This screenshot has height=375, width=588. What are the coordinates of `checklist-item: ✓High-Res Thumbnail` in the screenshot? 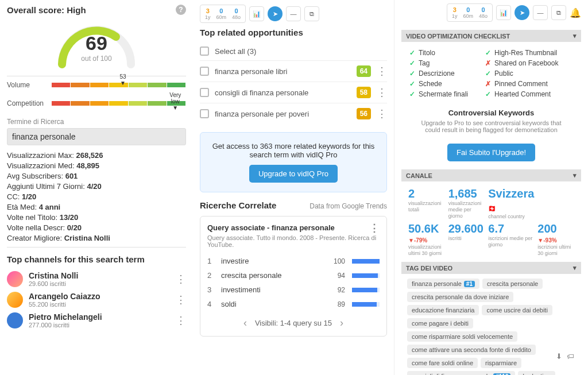 It's located at (521, 53).